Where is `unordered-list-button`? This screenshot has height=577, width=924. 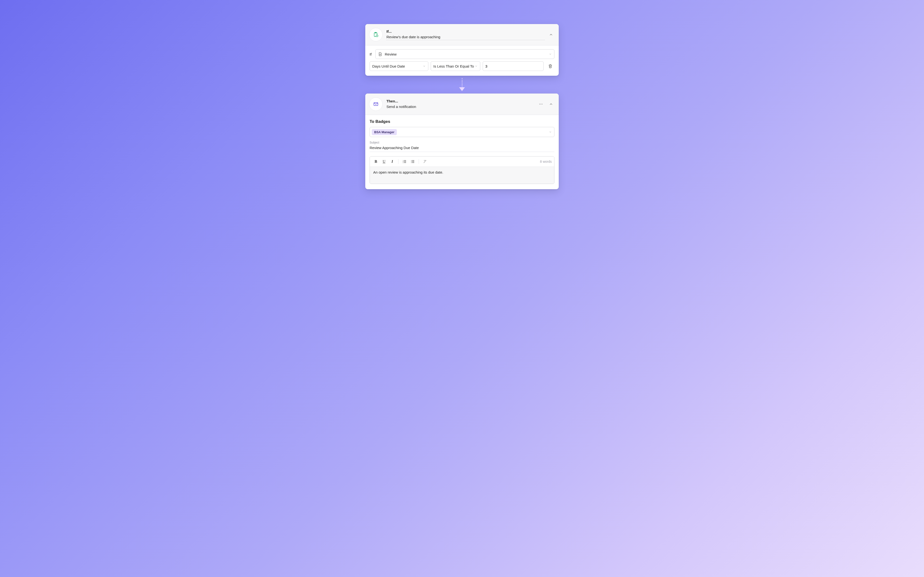
unordered-list-button is located at coordinates (412, 162).